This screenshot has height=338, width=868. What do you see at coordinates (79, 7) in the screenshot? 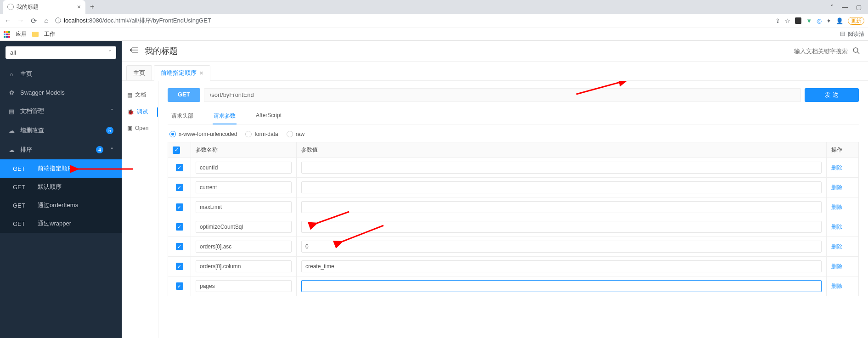
I see `close-tab-icon: ×` at bounding box center [79, 7].